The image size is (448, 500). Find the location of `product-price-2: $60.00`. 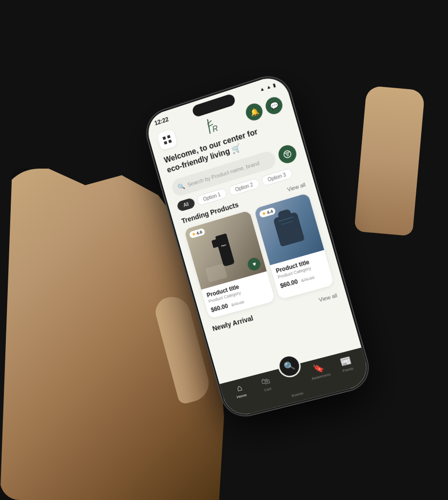

product-price-2: $60.00 is located at coordinates (289, 284).